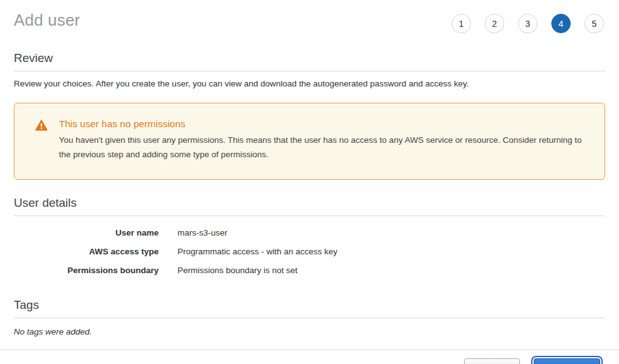  Describe the element at coordinates (87, 233) in the screenshot. I see `user-name-label: User name` at that location.